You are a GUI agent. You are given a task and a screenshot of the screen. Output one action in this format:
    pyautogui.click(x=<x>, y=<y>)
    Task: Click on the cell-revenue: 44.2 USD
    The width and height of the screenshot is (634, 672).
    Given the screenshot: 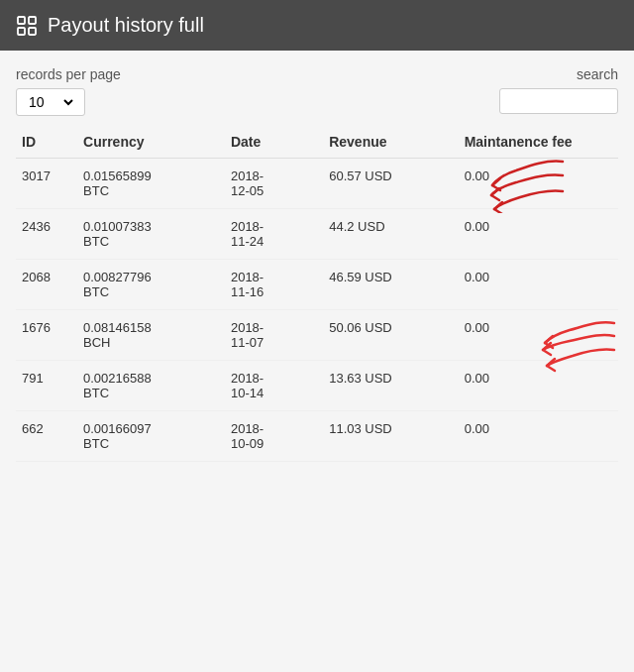 What is the action you would take?
    pyautogui.click(x=390, y=234)
    